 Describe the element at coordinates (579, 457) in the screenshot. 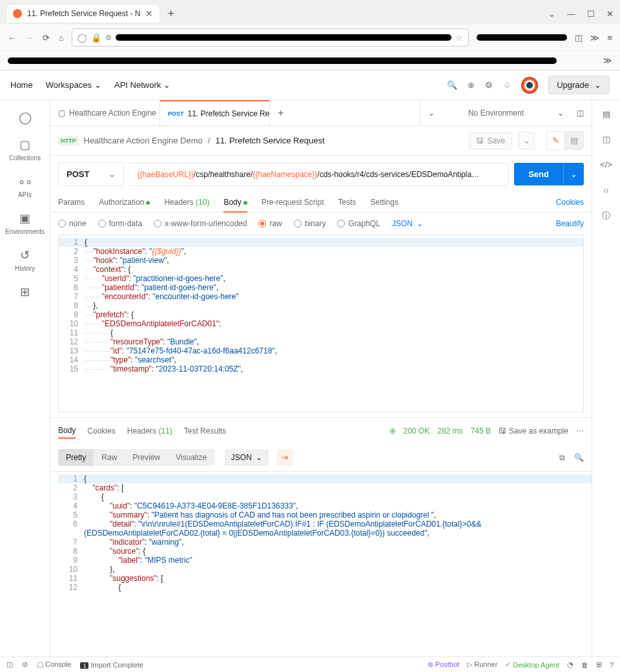

I see `search-response-icon: 🔍` at that location.